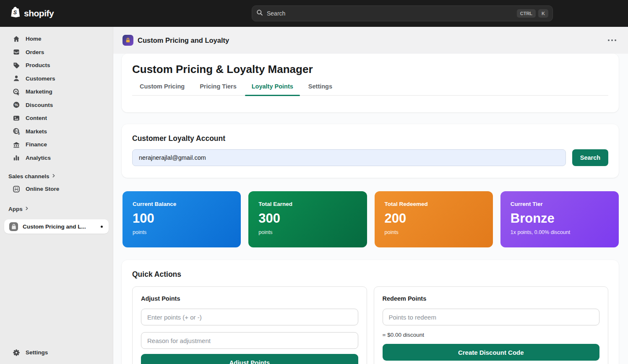  Describe the element at coordinates (56, 353) in the screenshot. I see `sidebar-item-settings: Settings` at that location.